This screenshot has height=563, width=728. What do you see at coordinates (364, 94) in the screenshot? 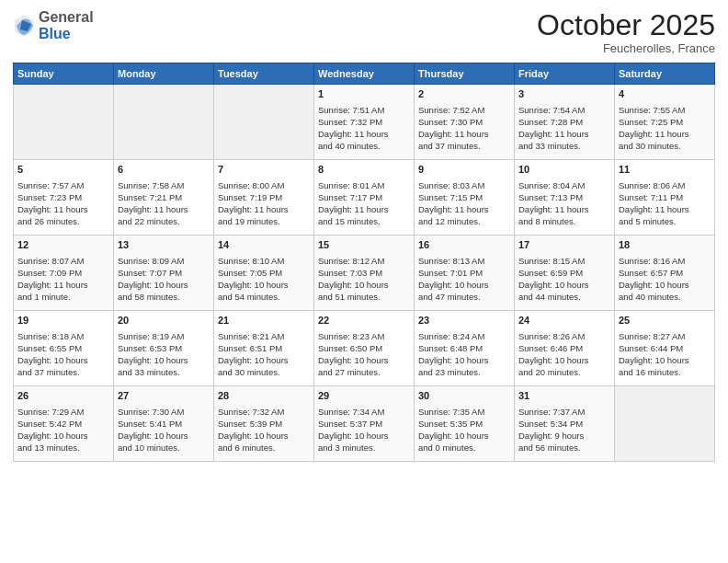
I see `day-number: 1` at bounding box center [364, 94].